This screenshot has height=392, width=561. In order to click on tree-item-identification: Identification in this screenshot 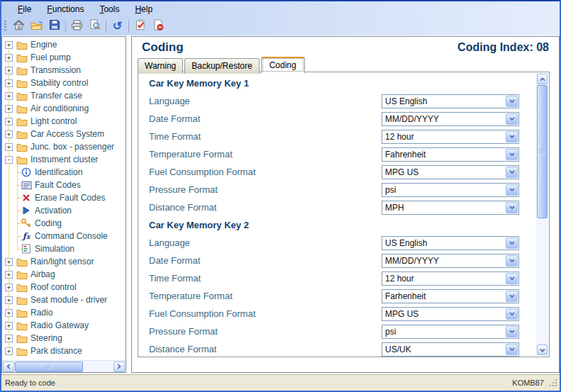, I will do `click(64, 172)`.